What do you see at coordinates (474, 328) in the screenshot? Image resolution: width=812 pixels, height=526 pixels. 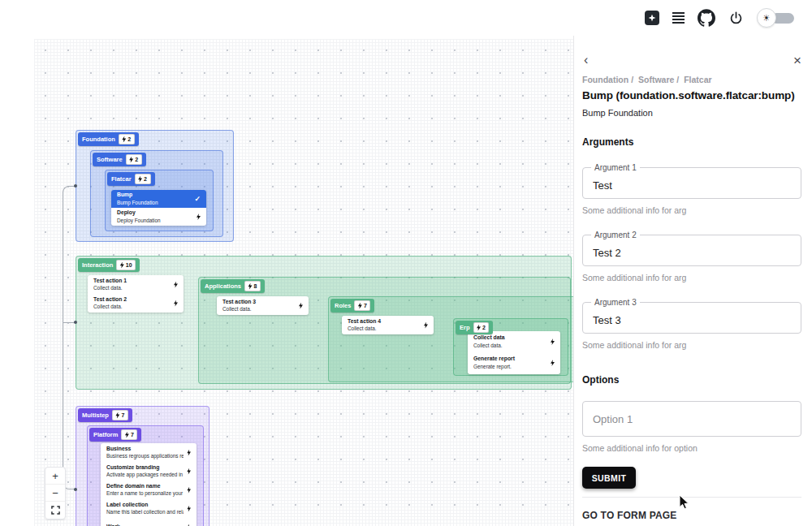 I see `group-label-erp: Erp 2` at bounding box center [474, 328].